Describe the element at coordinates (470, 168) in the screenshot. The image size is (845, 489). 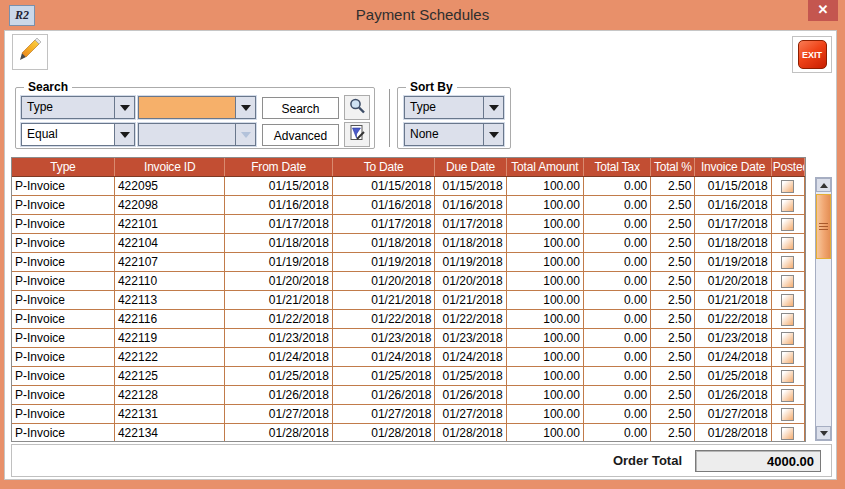
I see `column-header-due_date: Due Date` at that location.